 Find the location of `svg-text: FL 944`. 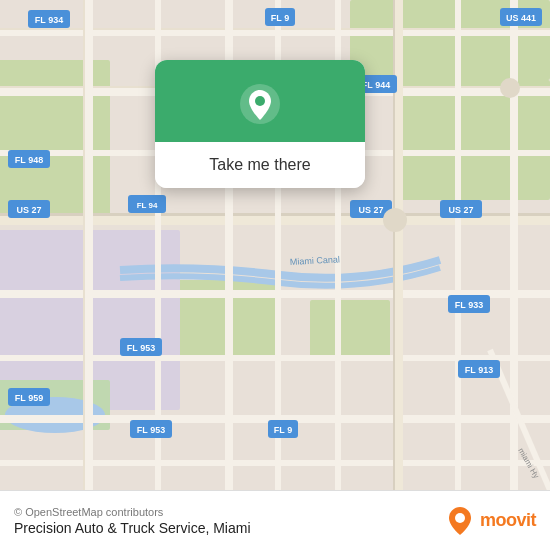

svg-text: FL 944 is located at coordinates (376, 85).